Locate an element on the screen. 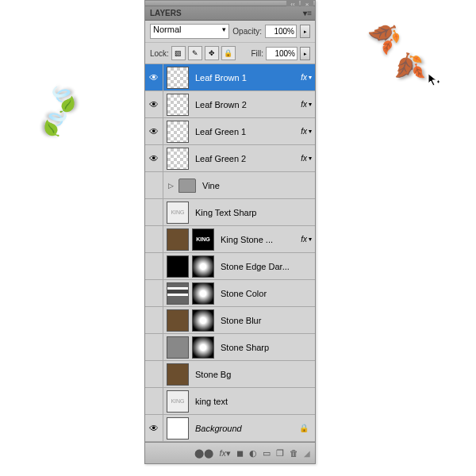  fill-input: 100% is located at coordinates (282, 54).